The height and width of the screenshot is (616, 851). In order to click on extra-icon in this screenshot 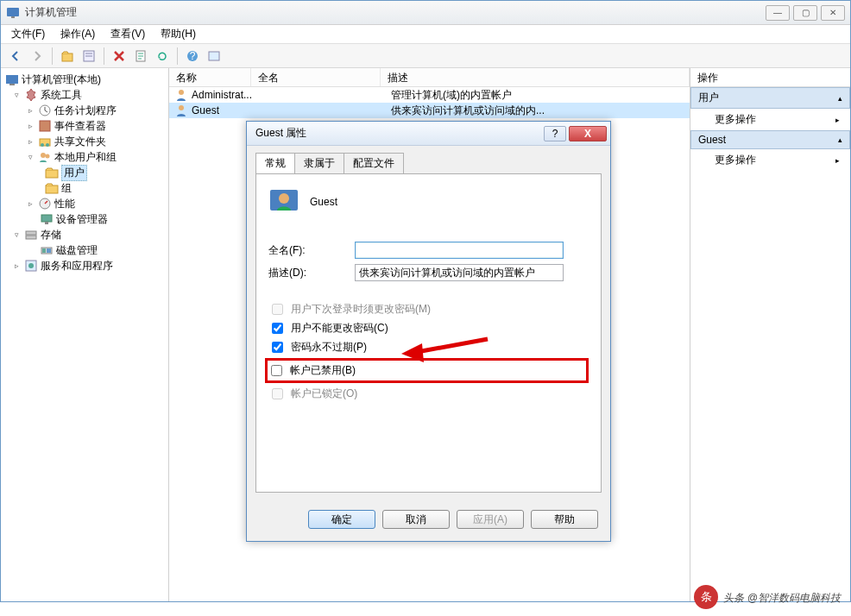, I will do `click(214, 56)`.